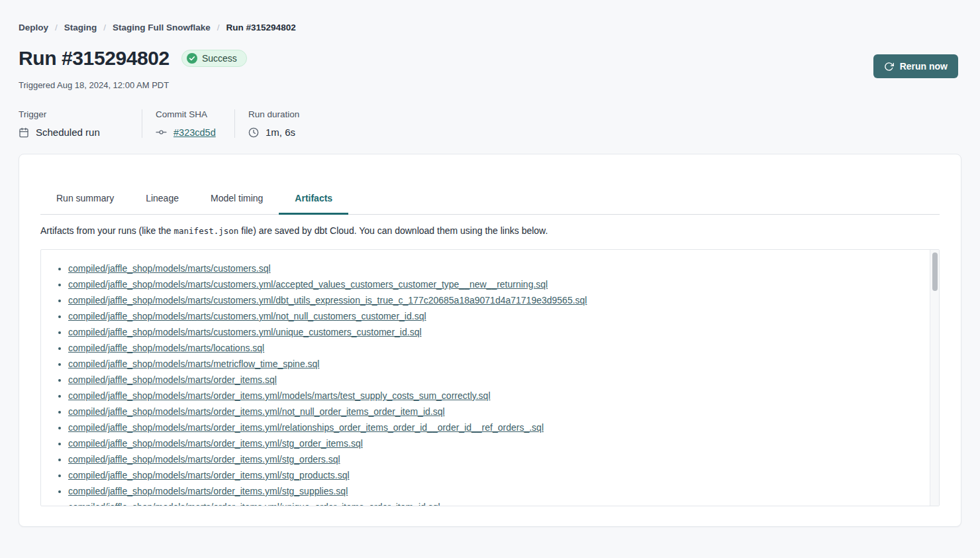  What do you see at coordinates (162, 133) in the screenshot?
I see `git-commit-icon` at bounding box center [162, 133].